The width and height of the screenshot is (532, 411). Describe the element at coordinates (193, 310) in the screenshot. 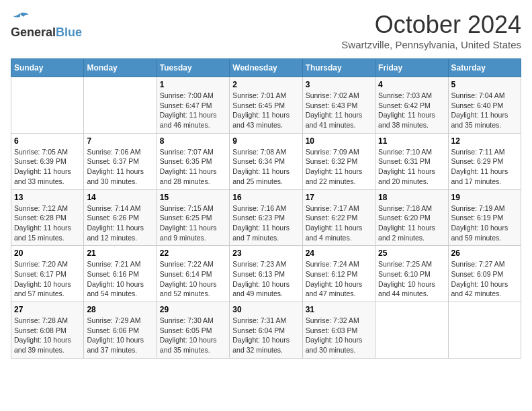

I see `day-number: 29` at that location.